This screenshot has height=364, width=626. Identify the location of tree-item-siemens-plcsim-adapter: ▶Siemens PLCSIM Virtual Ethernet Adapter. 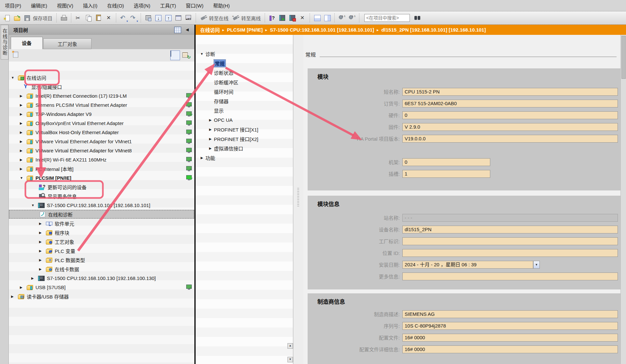
(102, 105).